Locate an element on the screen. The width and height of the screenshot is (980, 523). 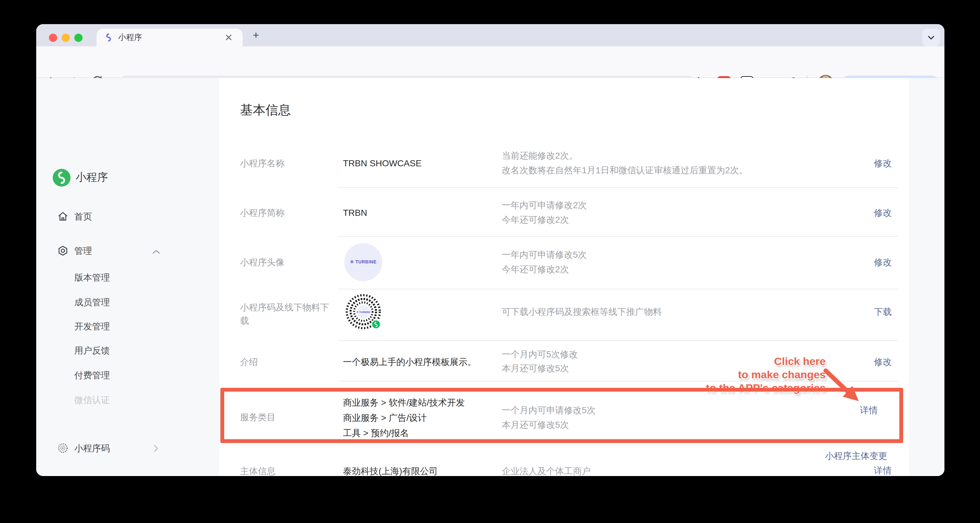
chevron-right-icon is located at coordinates (156, 449).